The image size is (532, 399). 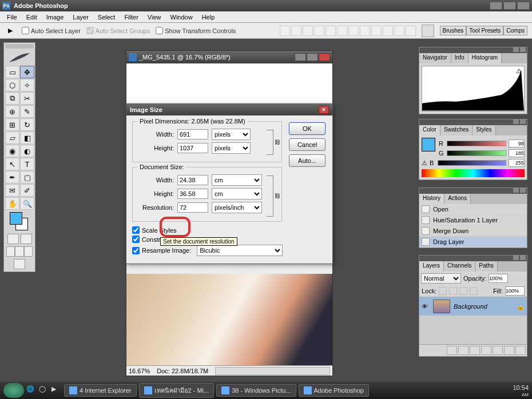 What do you see at coordinates (31, 390) in the screenshot?
I see `quicklaunch-icon: 🌐` at bounding box center [31, 390].